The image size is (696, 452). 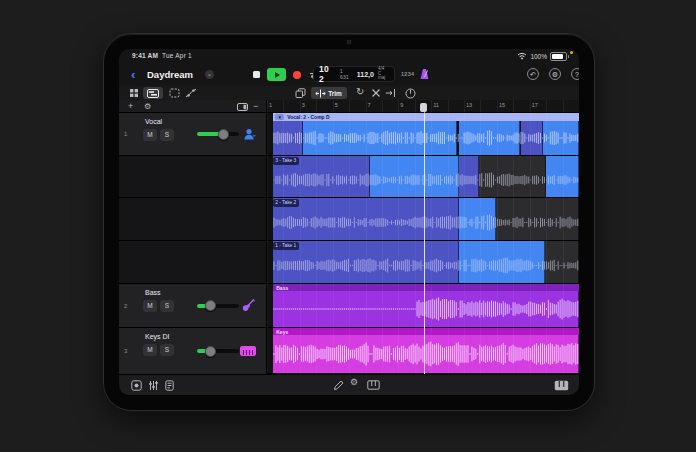 I want to click on ruler-bar-label: 5, so click(x=336, y=105).